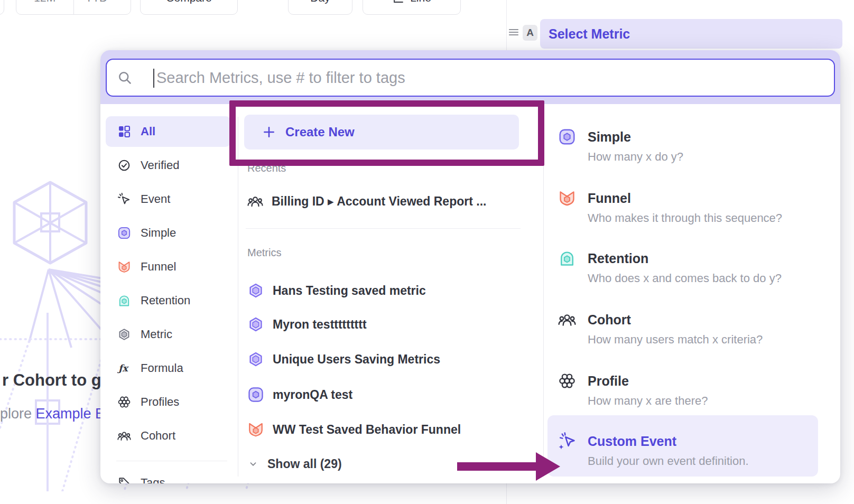  I want to click on sidebar-item-simple: Simple, so click(169, 233).